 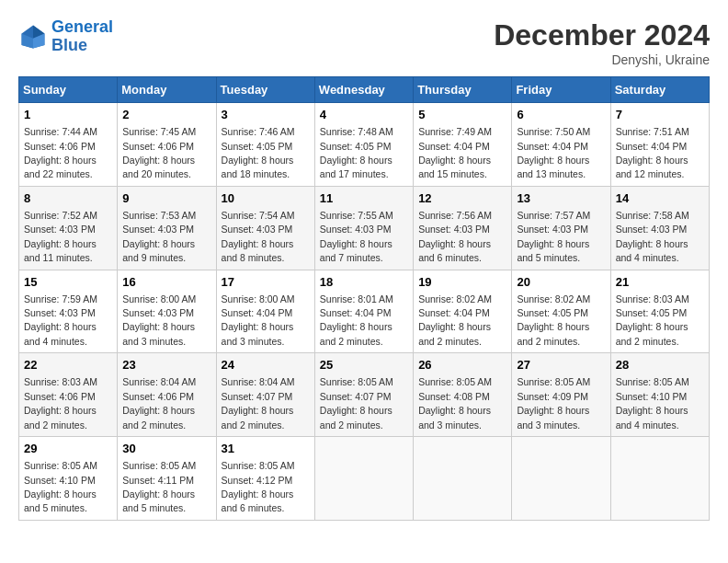 I want to click on calendar-week-4: 22Sunrise: 8:03 AM Sunset: 4:06 PM Dayli…, so click(x=364, y=396).